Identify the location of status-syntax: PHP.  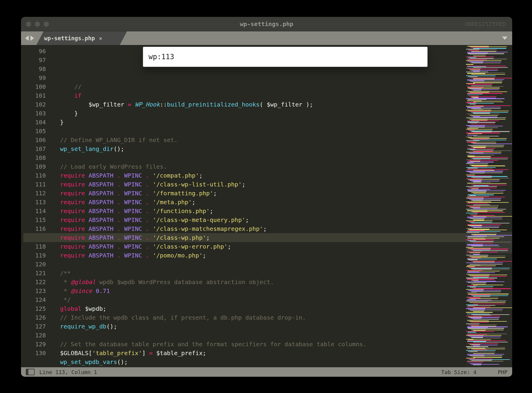
(502, 372).